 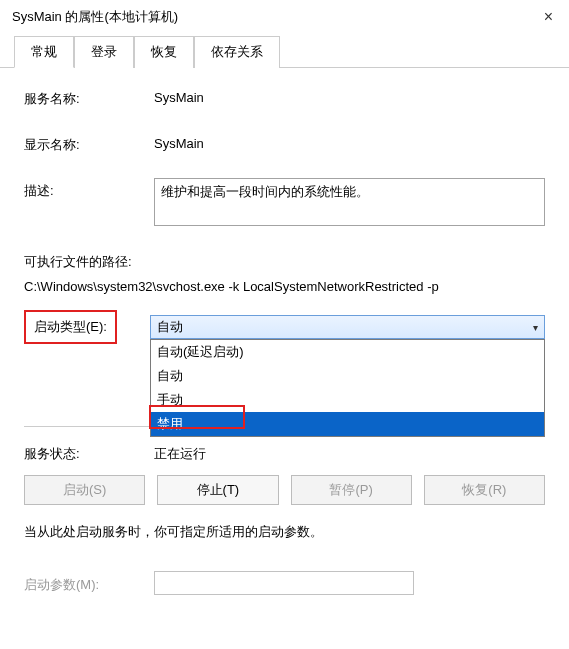 I want to click on start-button: 启动(S), so click(x=84, y=490).